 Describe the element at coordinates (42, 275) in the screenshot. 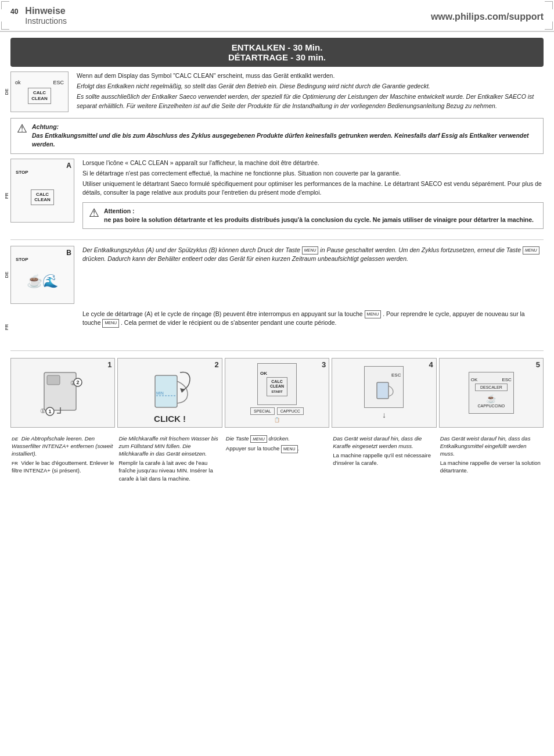

I see `lcd-display-b: B STOP ☕🌊` at that location.